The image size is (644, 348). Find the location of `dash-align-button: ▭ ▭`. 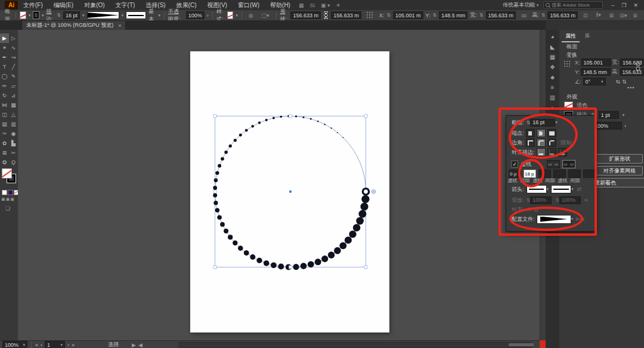

dash-align-button: ▭ ▭ is located at coordinates (569, 164).